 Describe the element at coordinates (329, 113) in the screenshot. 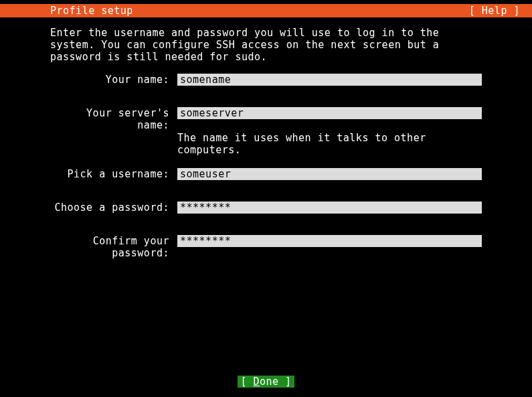

I see `input-server-name` at that location.